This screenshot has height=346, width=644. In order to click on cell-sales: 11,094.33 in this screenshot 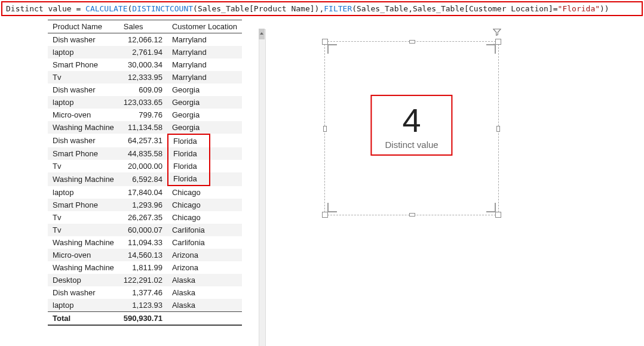, I will do `click(143, 242)`.